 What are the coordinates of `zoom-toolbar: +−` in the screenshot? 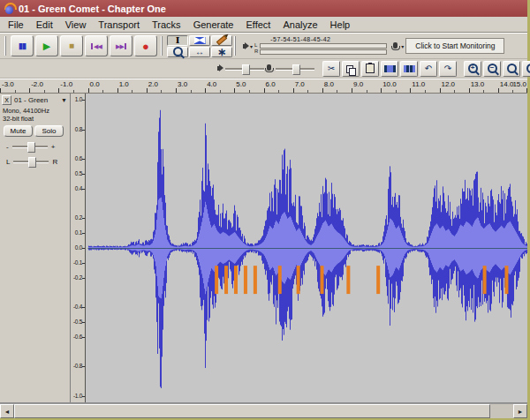 It's located at (482, 69).